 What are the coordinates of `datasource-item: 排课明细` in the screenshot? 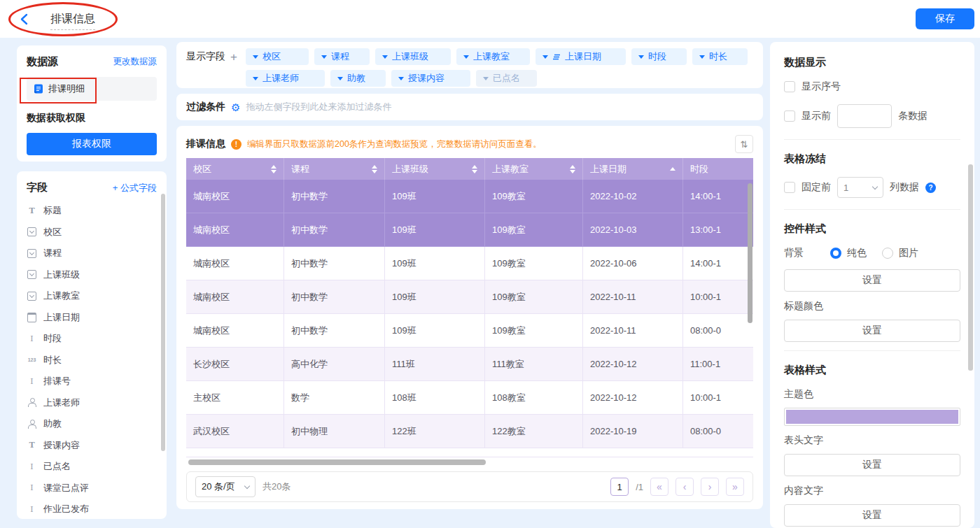 It's located at (92, 89).